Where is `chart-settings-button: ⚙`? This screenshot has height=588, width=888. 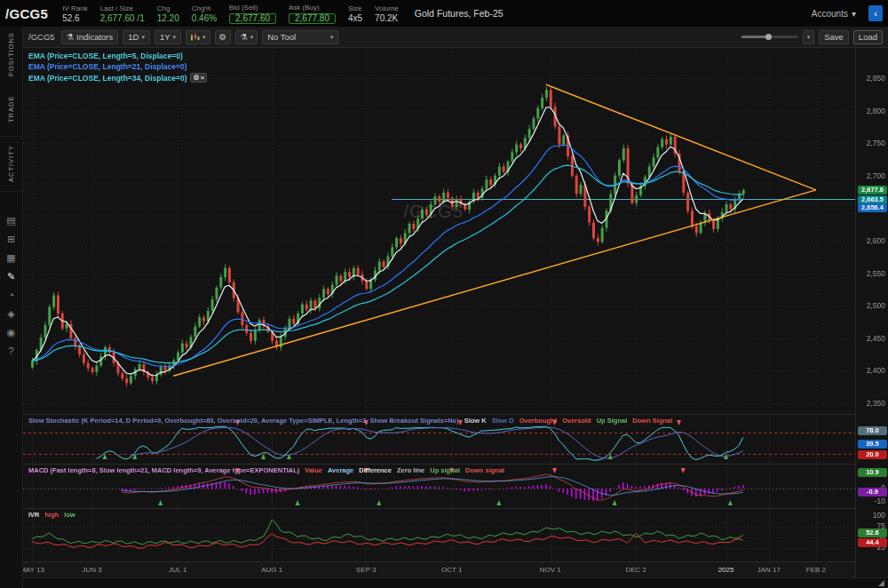 chart-settings-button: ⚙ is located at coordinates (224, 37).